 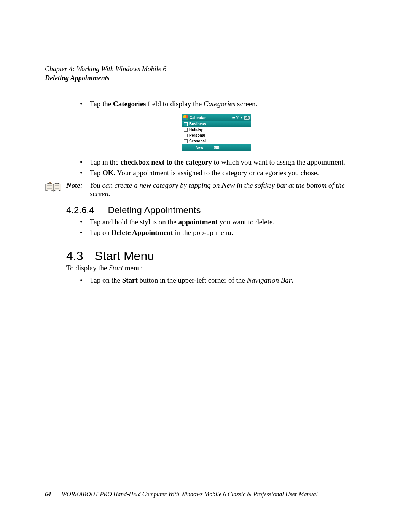 I want to click on category-row: Holiday, so click(x=217, y=129).